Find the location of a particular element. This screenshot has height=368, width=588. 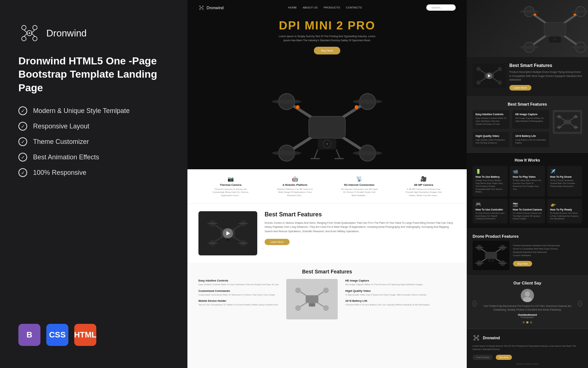

right-card-content: Best Smart Features Product Description … is located at coordinates (546, 77).